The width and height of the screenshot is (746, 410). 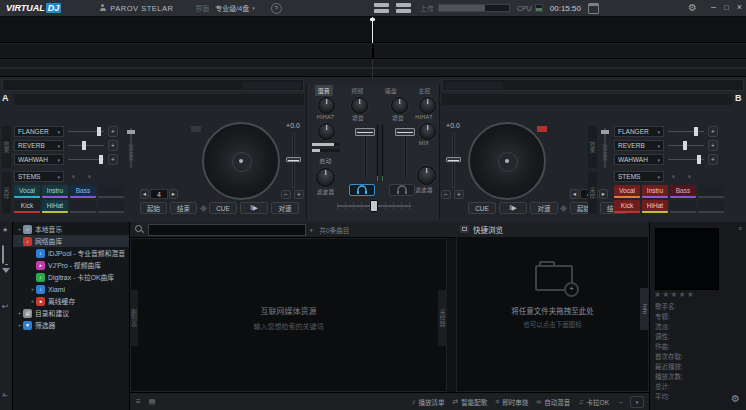 What do you see at coordinates (276, 8) in the screenshot?
I see `help-icon: ?` at bounding box center [276, 8].